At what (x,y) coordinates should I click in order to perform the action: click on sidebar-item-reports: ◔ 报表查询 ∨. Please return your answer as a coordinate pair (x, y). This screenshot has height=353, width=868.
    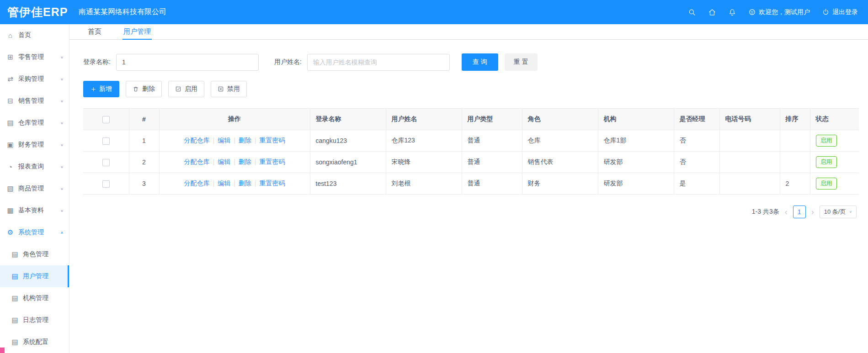
    Looking at the image, I should click on (35, 167).